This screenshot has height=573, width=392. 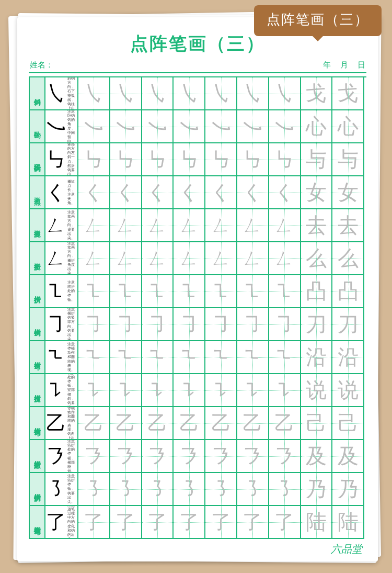 I want to click on practice-stroke-cell: ㇊, so click(x=126, y=390).